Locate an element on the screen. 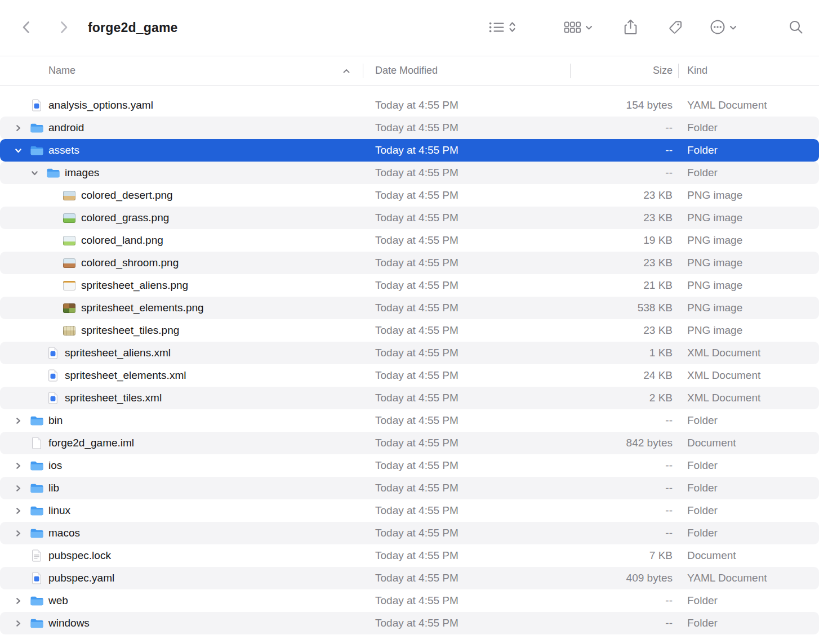 The image size is (819, 644). column-date-label: Date Modified is located at coordinates (407, 71).